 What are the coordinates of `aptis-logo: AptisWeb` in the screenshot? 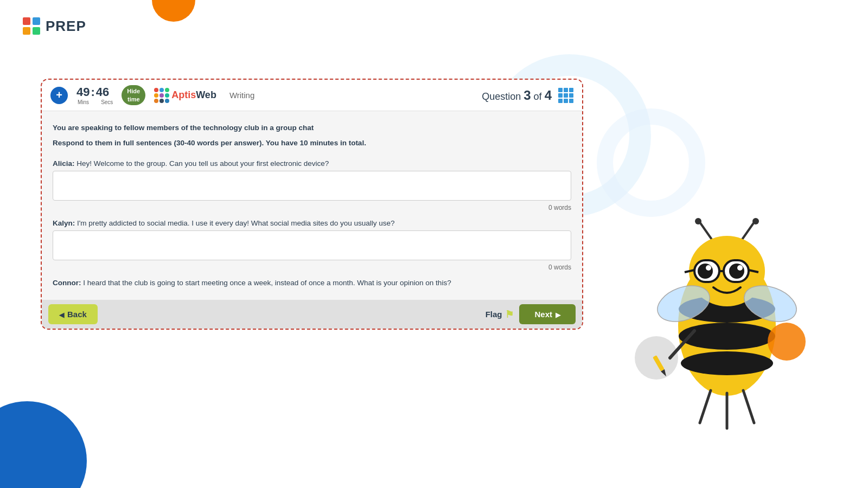 It's located at (186, 95).